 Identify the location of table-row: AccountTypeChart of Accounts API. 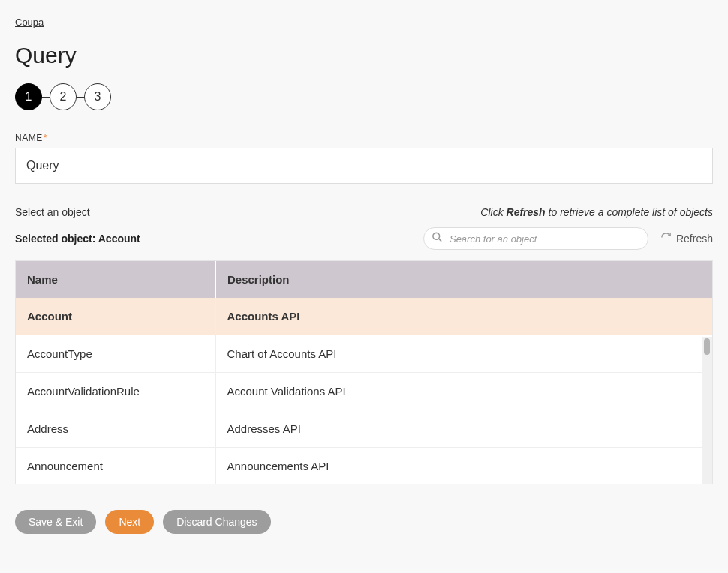
(364, 354).